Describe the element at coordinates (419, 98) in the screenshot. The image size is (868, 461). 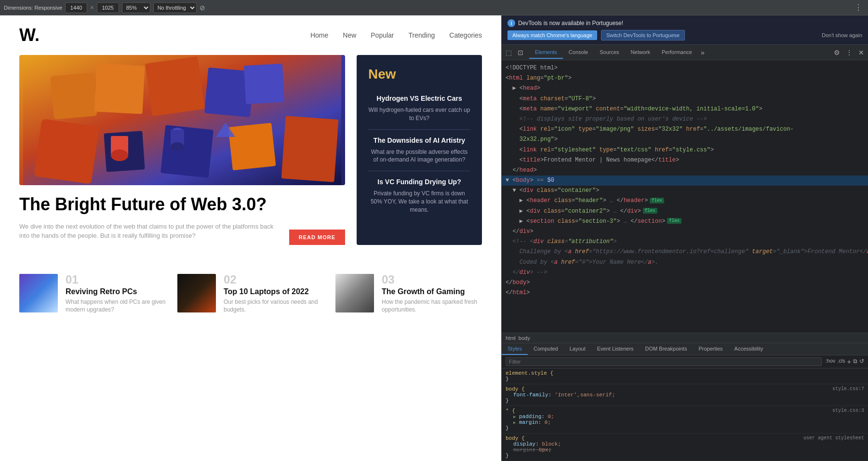
I see `news-title-1: Hydrogen VS Electric Cars` at that location.